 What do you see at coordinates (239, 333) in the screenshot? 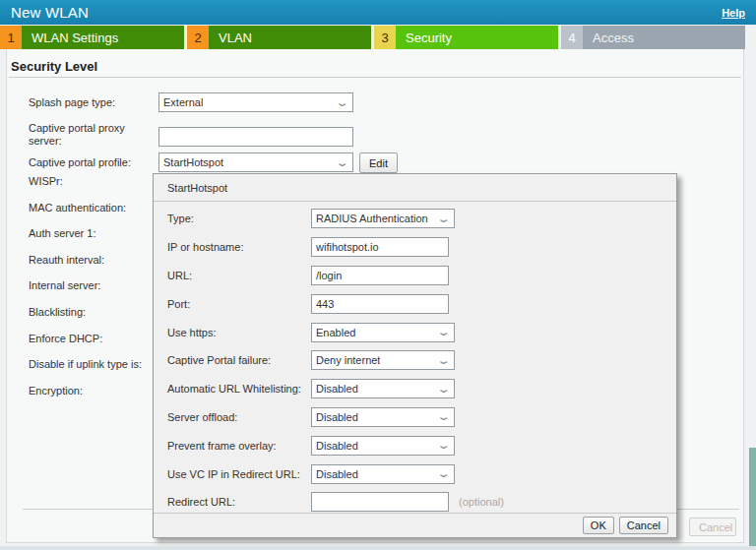
I see `use-https-label: Use https:` at bounding box center [239, 333].